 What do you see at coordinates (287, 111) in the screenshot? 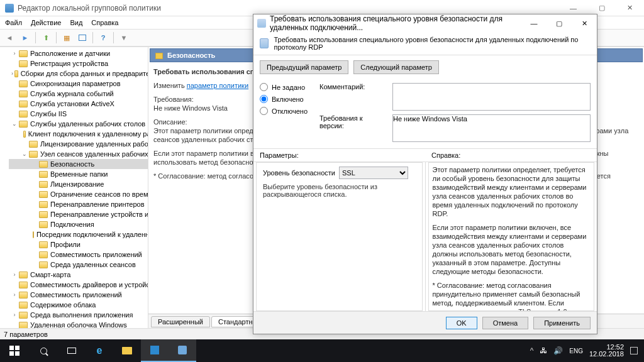
I see `radio-disabled: Отключено` at bounding box center [287, 111].